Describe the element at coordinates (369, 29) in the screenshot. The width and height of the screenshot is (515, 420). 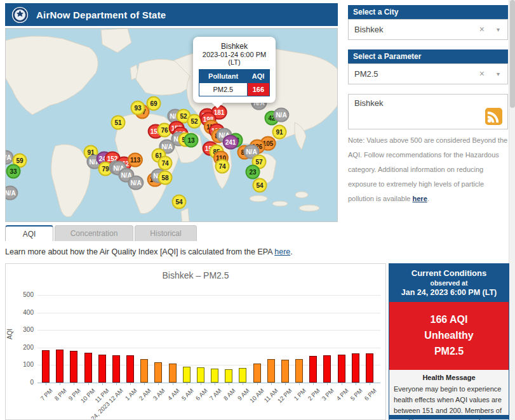
I see `city-select-value: Bishkek` at that location.